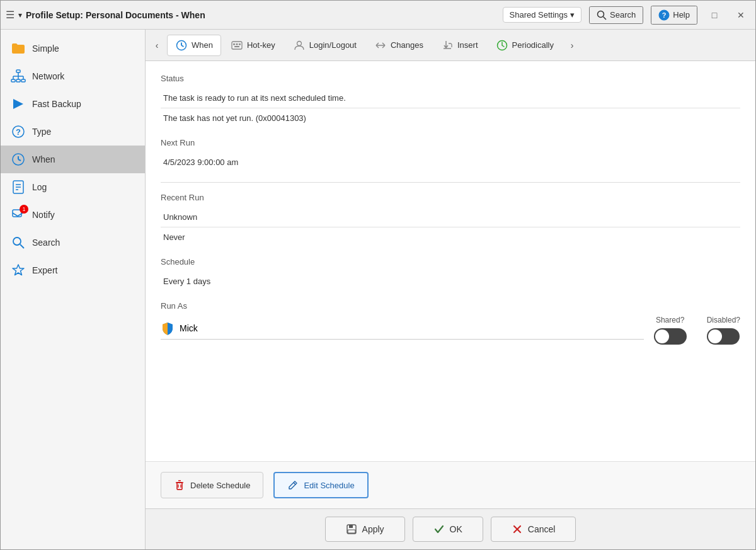 This screenshot has height=550, width=756. What do you see at coordinates (534, 529) in the screenshot?
I see `cancel-button: Cancel` at bounding box center [534, 529].